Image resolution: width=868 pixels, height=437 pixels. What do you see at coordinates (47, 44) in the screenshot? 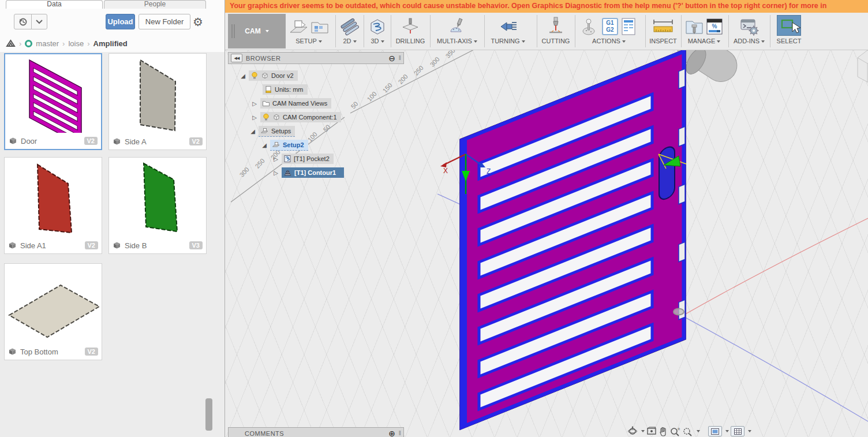
I see `breadcrumb-hub: master` at bounding box center [47, 44].